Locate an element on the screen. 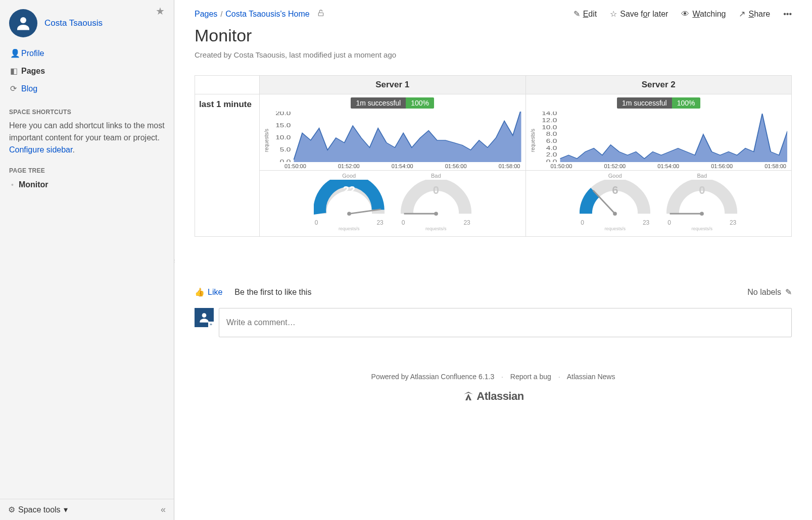 The height and width of the screenshot is (520, 812). sidebar-item-pages: ◧Pages is located at coordinates (87, 71).